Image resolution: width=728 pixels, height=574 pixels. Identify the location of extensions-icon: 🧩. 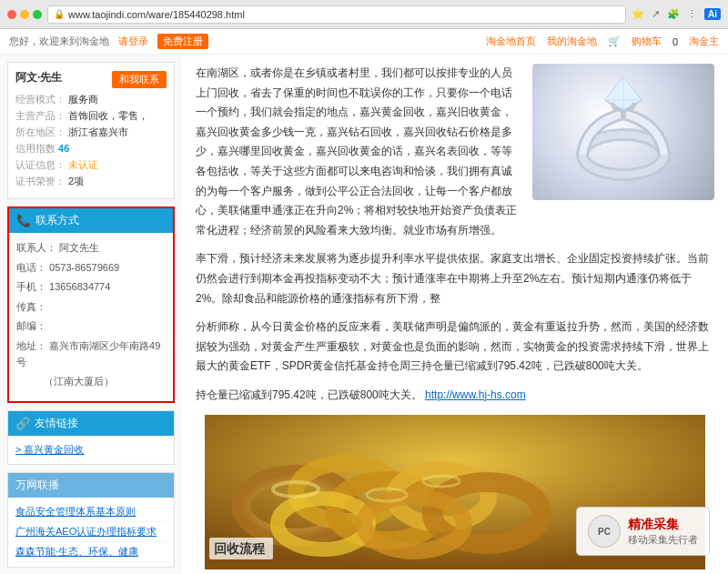
(673, 15).